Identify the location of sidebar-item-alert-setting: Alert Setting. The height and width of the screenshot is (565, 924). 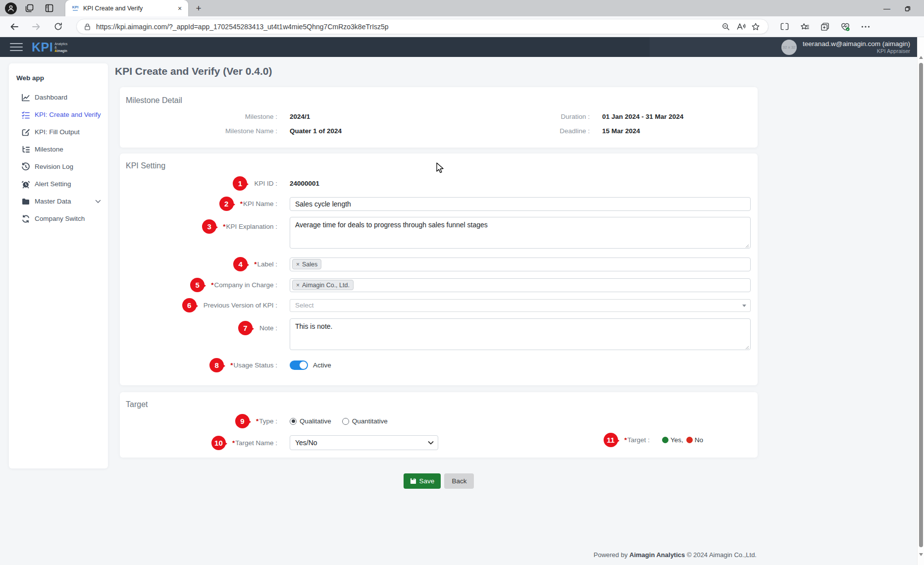
(62, 184).